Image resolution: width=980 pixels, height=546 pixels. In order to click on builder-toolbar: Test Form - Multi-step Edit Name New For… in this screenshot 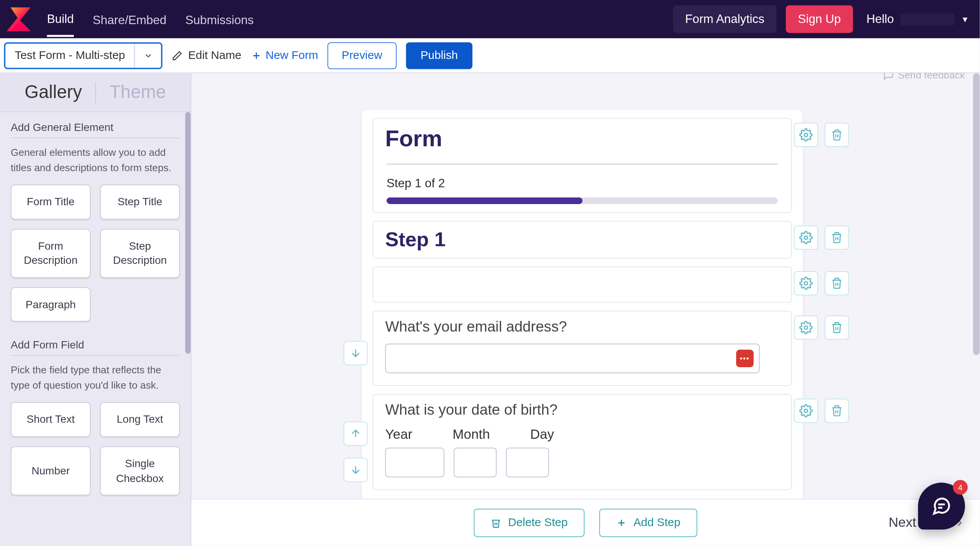, I will do `click(490, 56)`.